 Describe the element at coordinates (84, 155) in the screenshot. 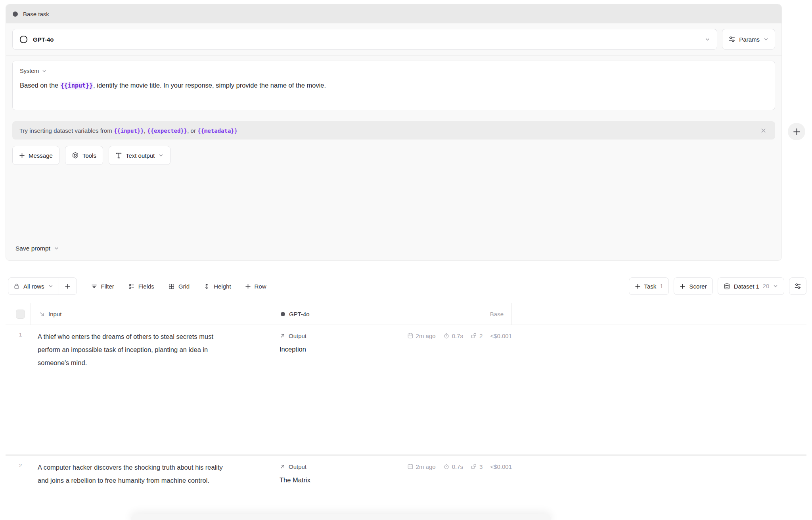

I see `tools-button: Tools` at that location.